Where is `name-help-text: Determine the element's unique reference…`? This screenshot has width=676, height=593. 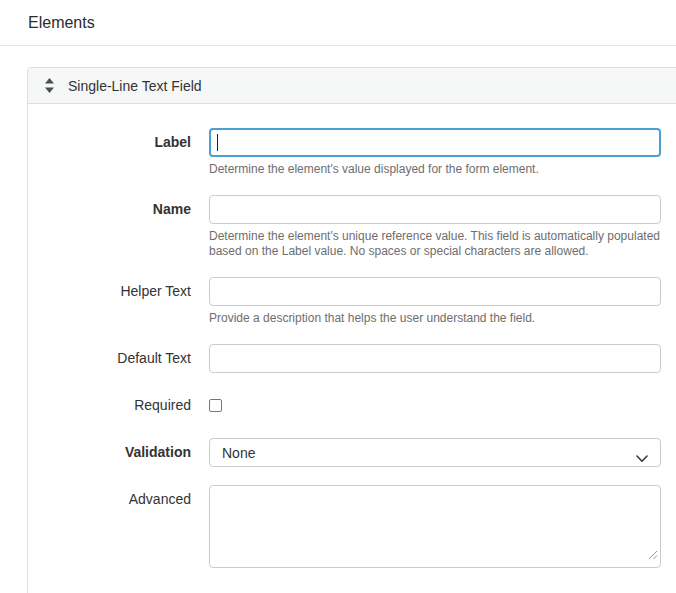 name-help-text: Determine the element's unique reference… is located at coordinates (435, 244).